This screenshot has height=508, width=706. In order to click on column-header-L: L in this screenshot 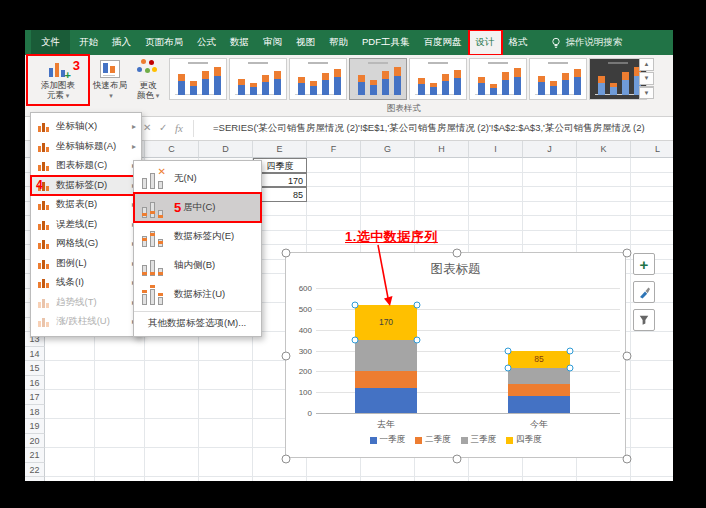, I will do `click(652, 150)`.